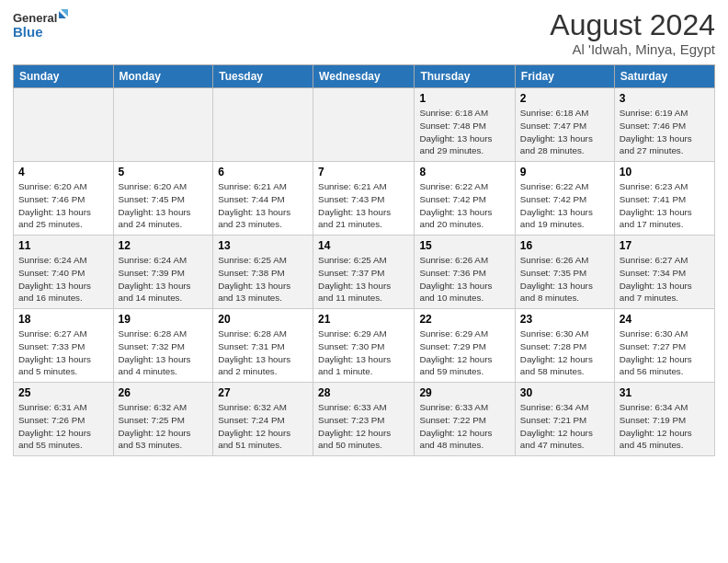  I want to click on title-section: August 2024 Al 'Idwah, Minya, Egypt, so click(632, 33).